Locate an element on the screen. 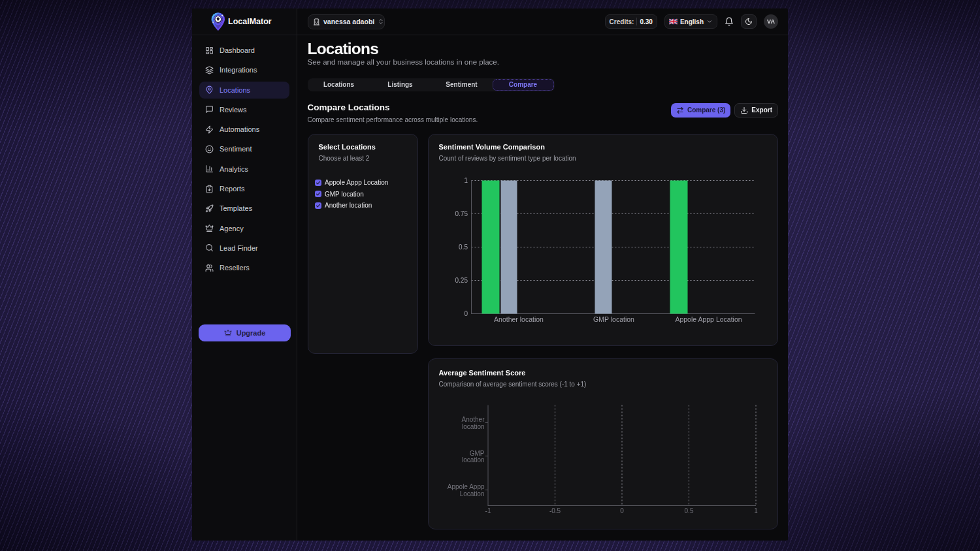 The image size is (980, 551). svg-text: 0.25 is located at coordinates (461, 281).